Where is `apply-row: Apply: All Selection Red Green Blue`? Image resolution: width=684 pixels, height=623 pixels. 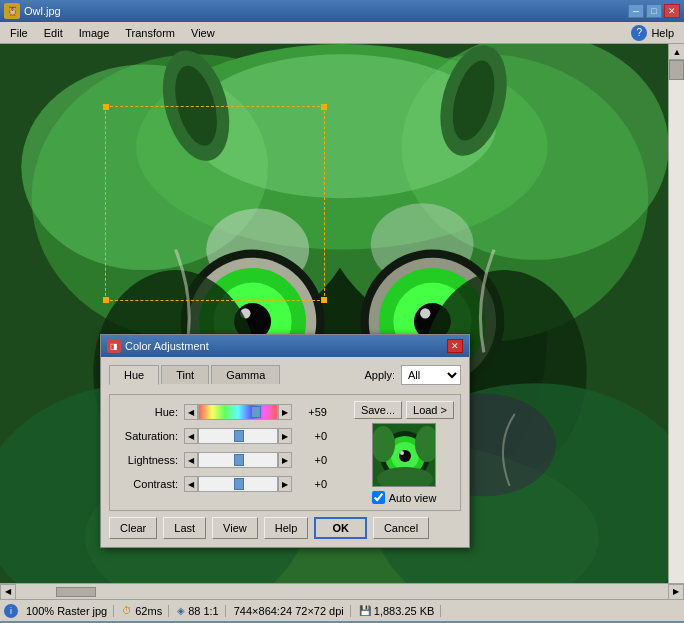 apply-row: Apply: All Selection Red Green Blue is located at coordinates (412, 375).